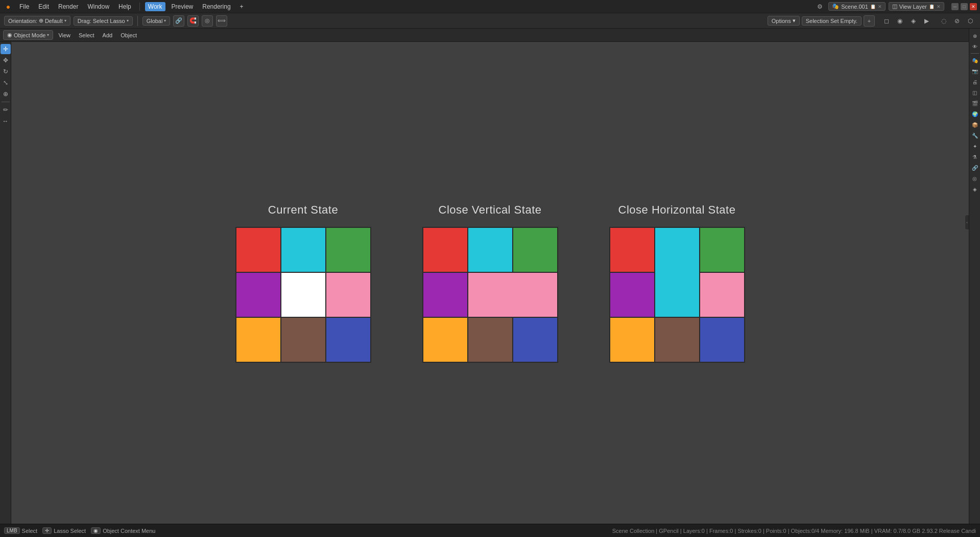 Image resolution: width=980 pixels, height=537 pixels. What do you see at coordinates (535, 340) in the screenshot?
I see `vert-cell-r2c2` at bounding box center [535, 340].